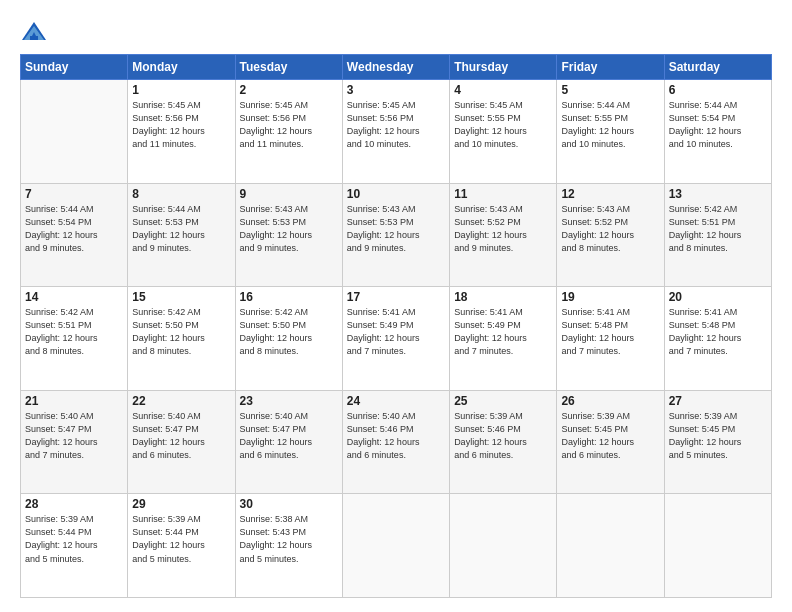 Image resolution: width=792 pixels, height=612 pixels. Describe the element at coordinates (289, 297) in the screenshot. I see `day-number: 16` at that location.